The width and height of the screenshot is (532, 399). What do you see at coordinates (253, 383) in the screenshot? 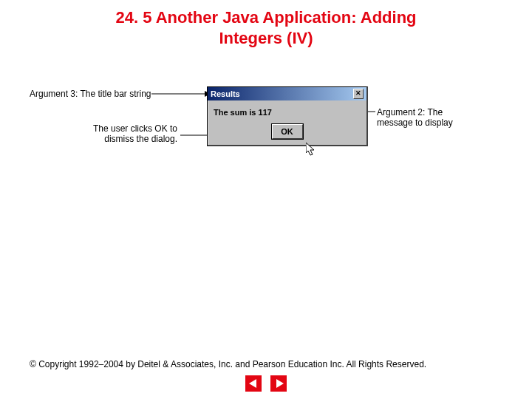
I see `triangle-left-icon` at bounding box center [253, 383].